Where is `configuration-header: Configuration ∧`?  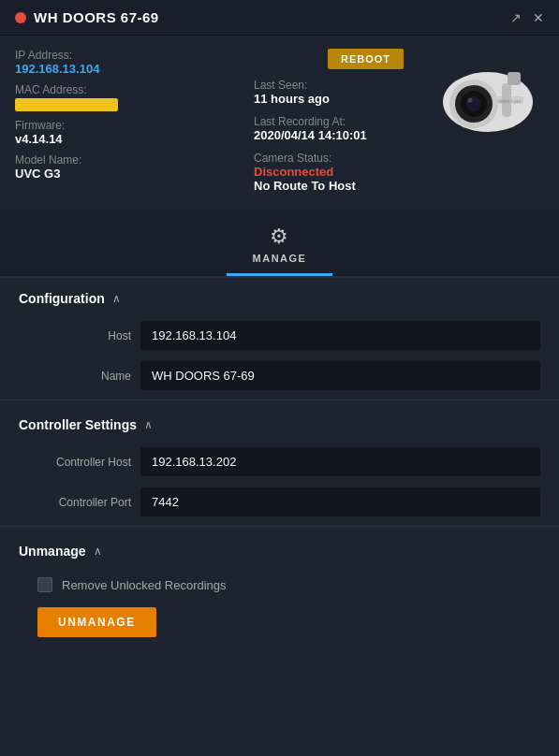
configuration-header: Configuration ∧ is located at coordinates (279, 297).